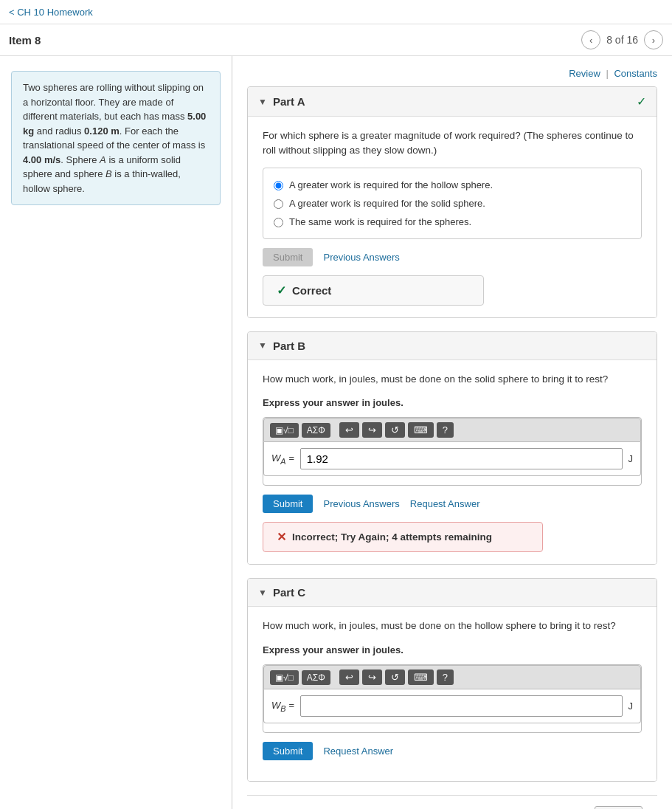  What do you see at coordinates (452, 403) in the screenshot?
I see `part-b-instruction: Express your answer in joules.` at bounding box center [452, 403].